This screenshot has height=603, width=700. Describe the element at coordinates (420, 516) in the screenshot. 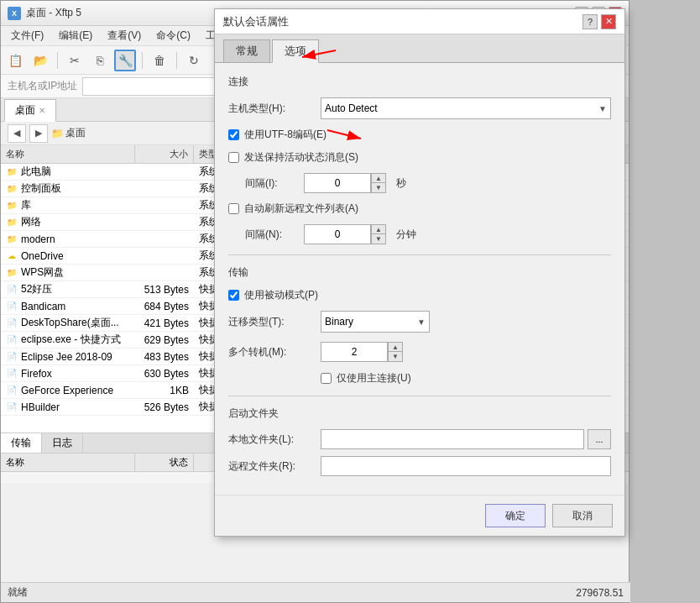

I see `dialog-footer: 确定 取消` at that location.